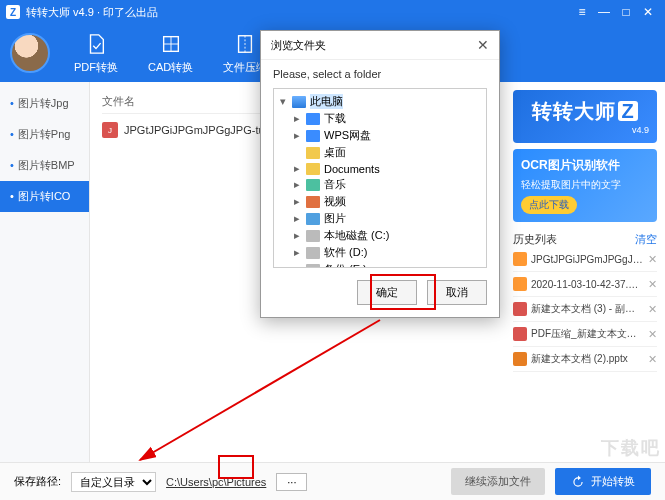  What do you see at coordinates (498, 482) in the screenshot?
I see `add-files-button: 继续添加文件` at bounding box center [498, 482].